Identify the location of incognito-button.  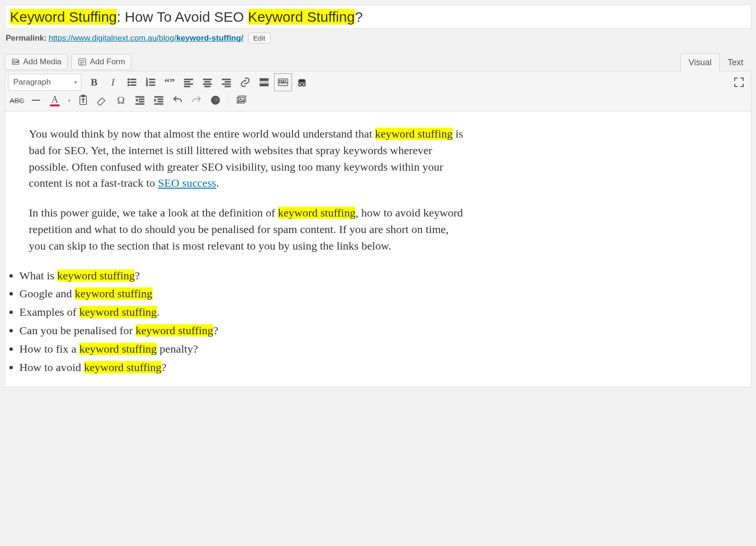
(302, 82).